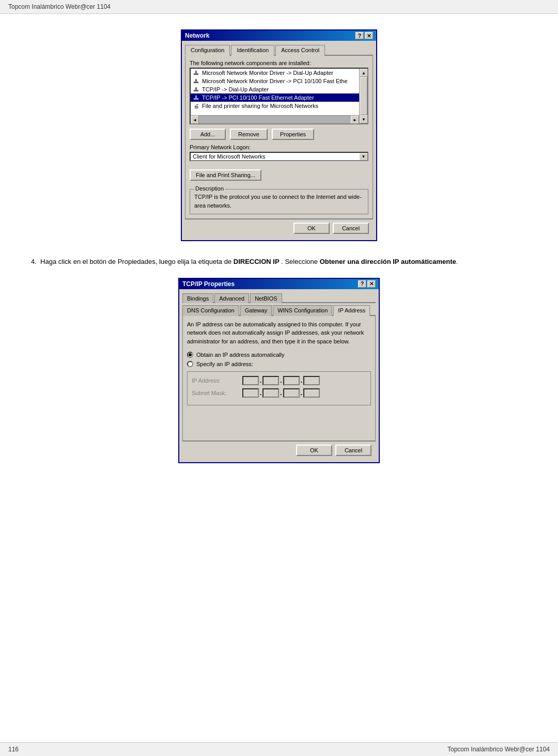  Describe the element at coordinates (364, 73) in the screenshot. I see `scroll-up-arrow: ▲` at that location.